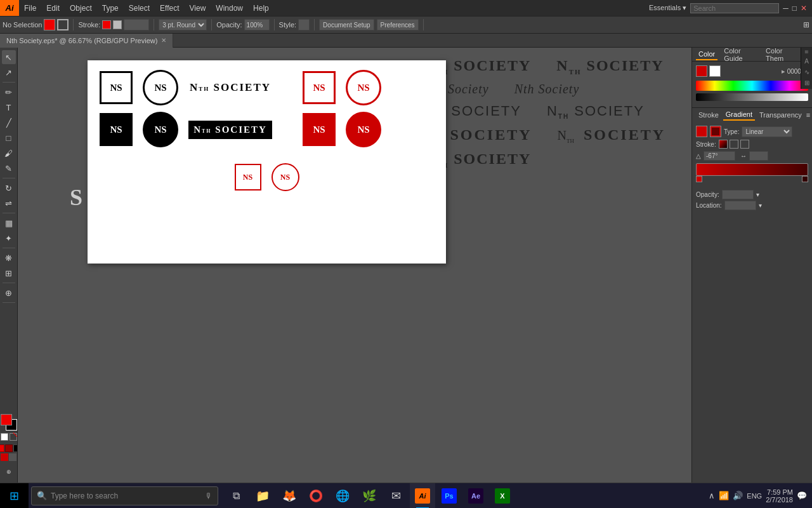 Image resolution: width=812 pixels, height=508 pixels. Describe the element at coordinates (739, 115) in the screenshot. I see `gradient-tab: Gradient` at that location.